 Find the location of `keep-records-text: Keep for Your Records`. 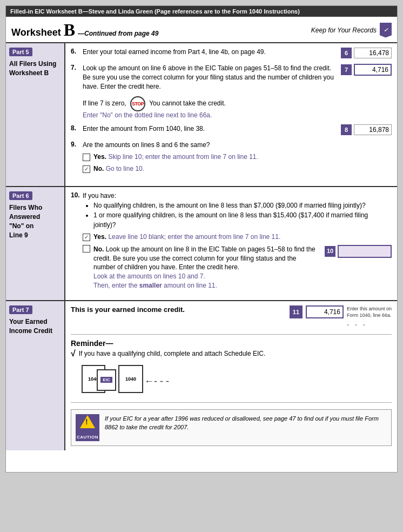

keep-records-text: Keep for Your Records is located at coordinates (344, 30).